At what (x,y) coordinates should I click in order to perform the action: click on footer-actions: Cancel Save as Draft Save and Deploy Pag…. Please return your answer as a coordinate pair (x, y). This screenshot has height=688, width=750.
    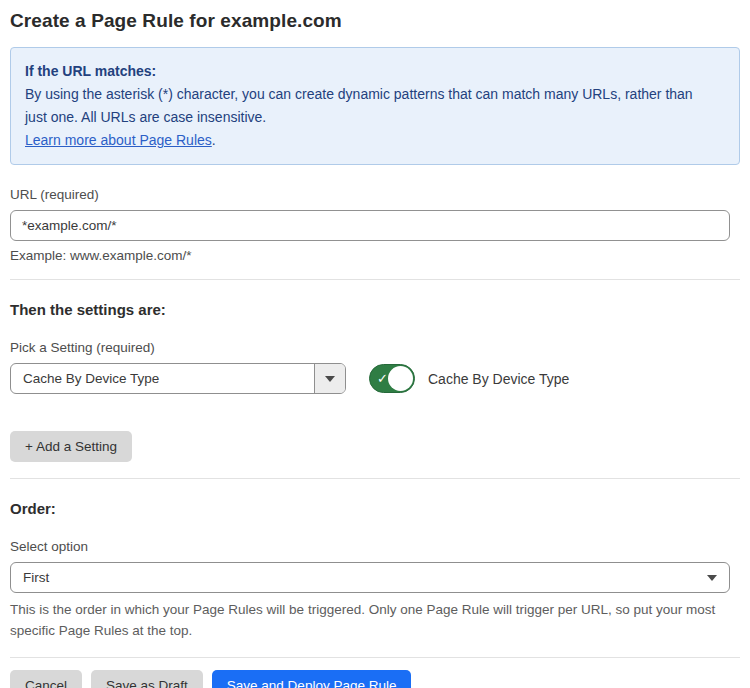
    Looking at the image, I should click on (375, 679).